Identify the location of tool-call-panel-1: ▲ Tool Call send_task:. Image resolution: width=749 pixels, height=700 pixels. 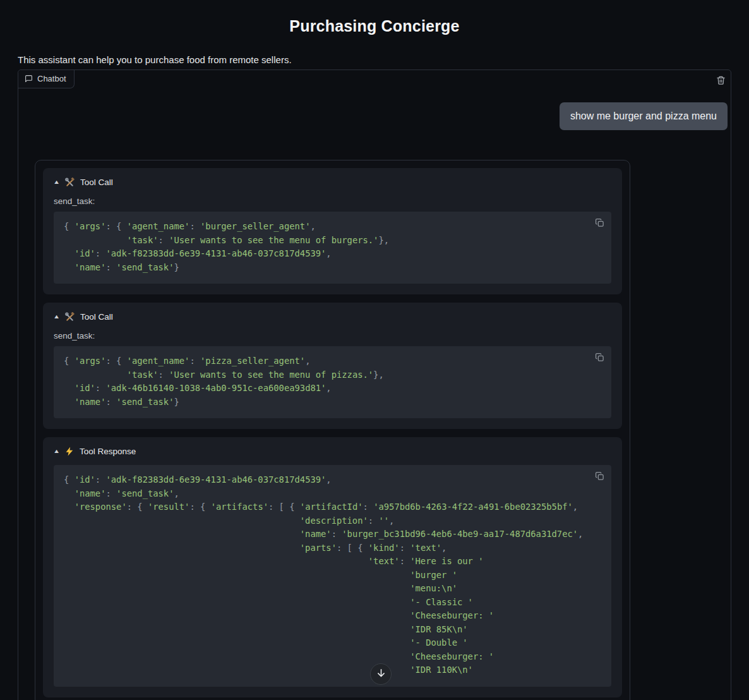
(332, 231).